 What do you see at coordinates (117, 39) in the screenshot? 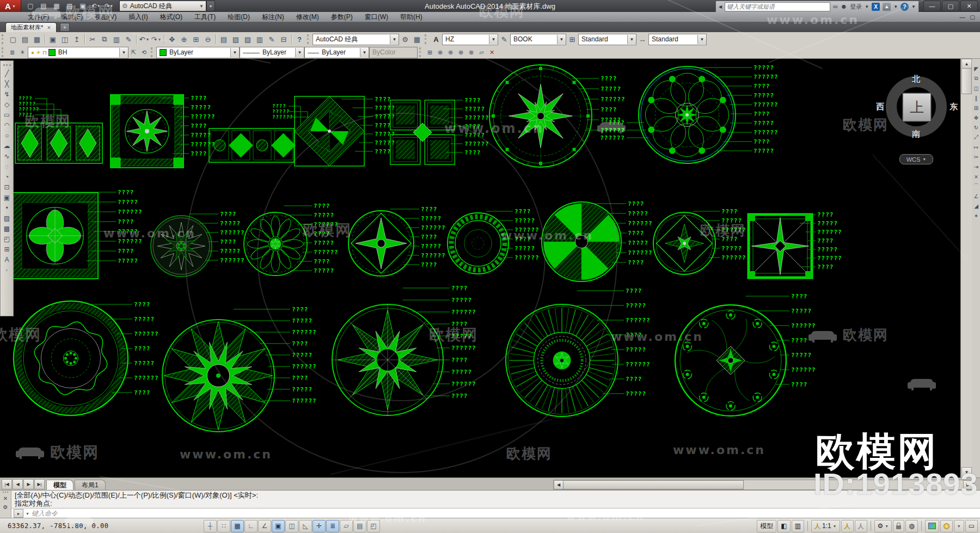
I see `paste-button: ▥` at bounding box center [117, 39].